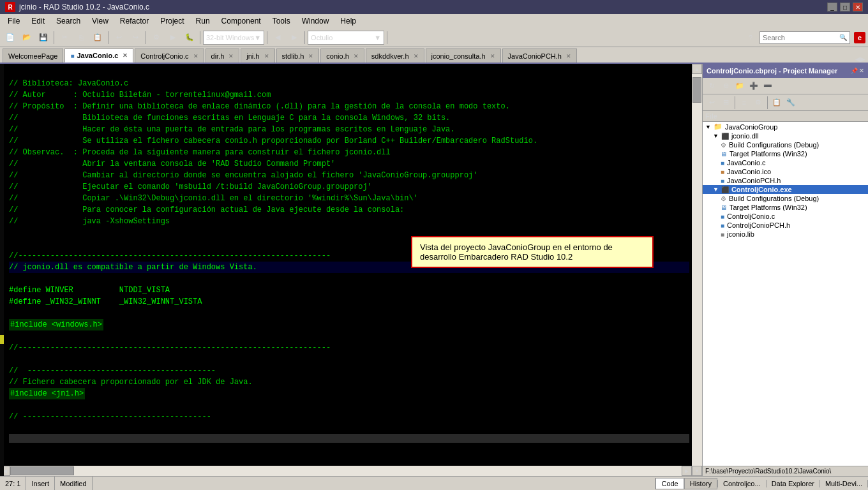 This screenshot has width=868, height=490. What do you see at coordinates (298, 56) in the screenshot?
I see `tab-stdlibh: stdlib.h ✕` at bounding box center [298, 56].